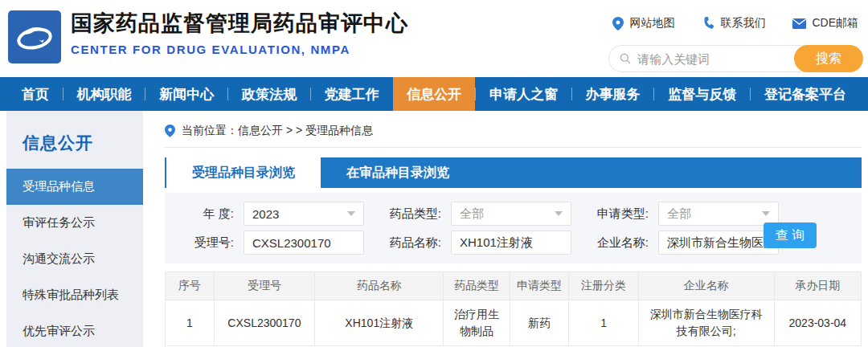 This screenshot has height=347, width=868. What do you see at coordinates (618, 24) in the screenshot?
I see `map-pin-icon` at bounding box center [618, 24].